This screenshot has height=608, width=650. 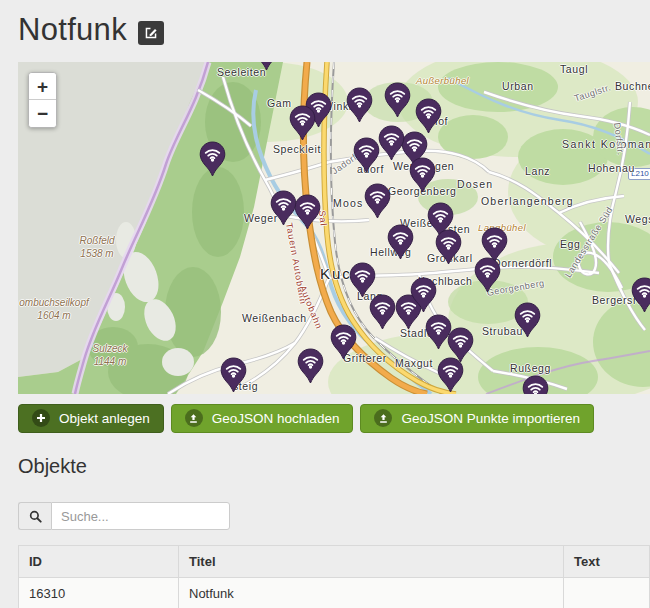 What do you see at coordinates (414, 363) in the screenshot?
I see `map-label: Maxgut` at bounding box center [414, 363].